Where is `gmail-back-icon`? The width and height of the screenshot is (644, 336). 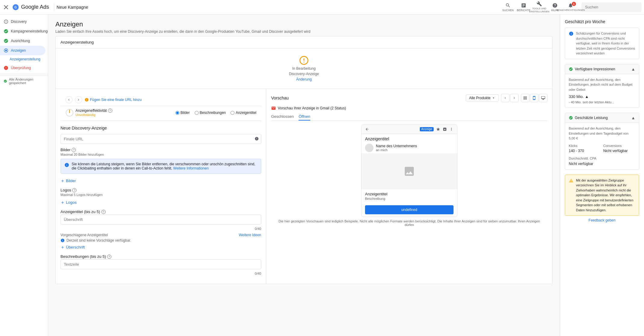
gmail-back-icon is located at coordinates (367, 129).